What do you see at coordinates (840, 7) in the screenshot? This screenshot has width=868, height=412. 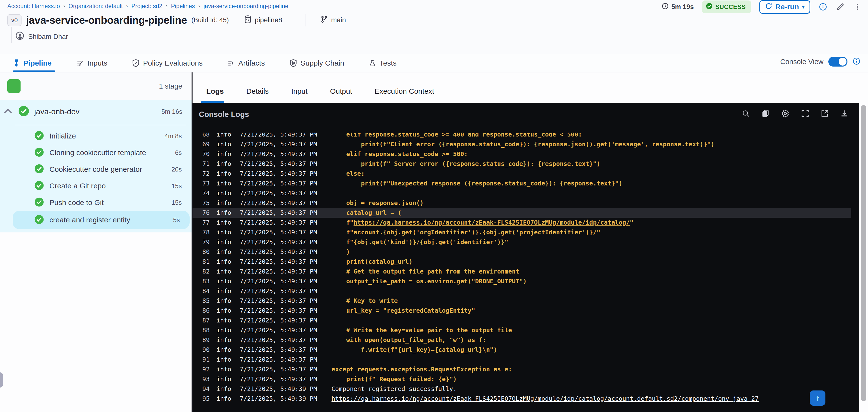 I see `edit-pencil-icon` at bounding box center [840, 7].